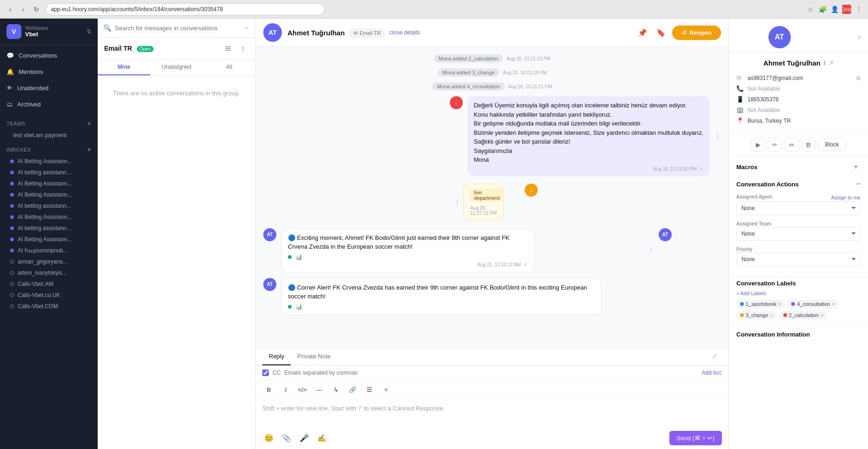  Describe the element at coordinates (775, 145) in the screenshot. I see `edit-button: ✏` at that location.